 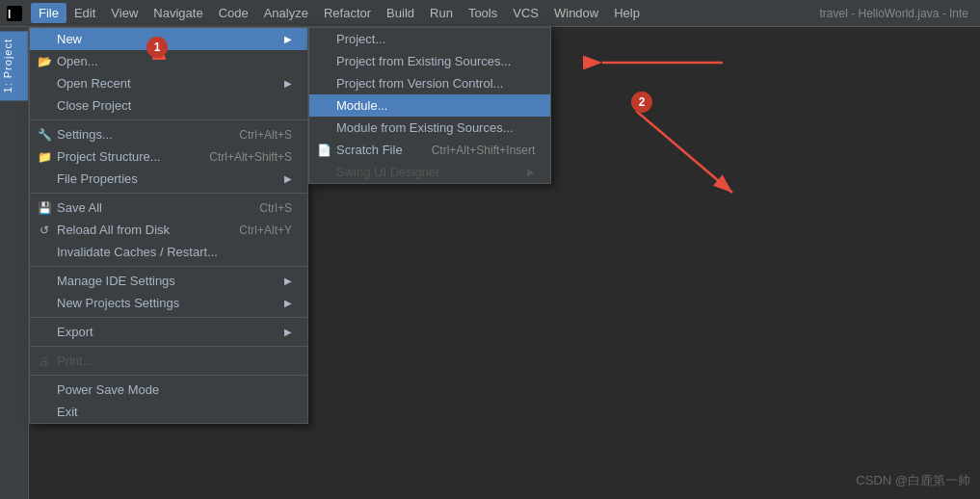 I want to click on menu-item-power-save: Power Save Mode, so click(x=169, y=389).